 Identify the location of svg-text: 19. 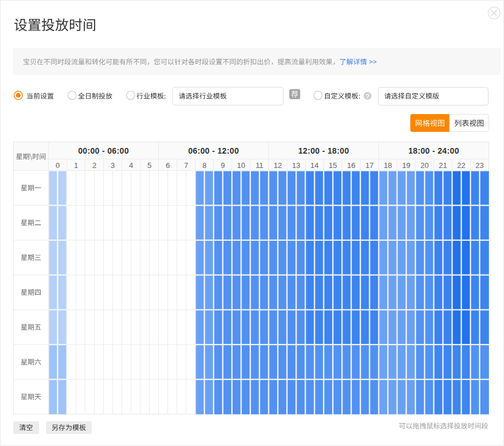
(406, 165).